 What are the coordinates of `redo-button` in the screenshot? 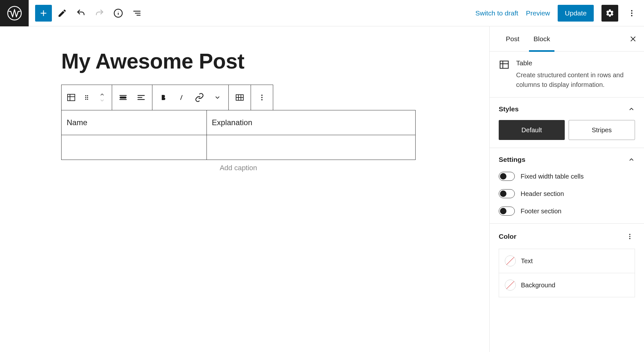 It's located at (100, 13).